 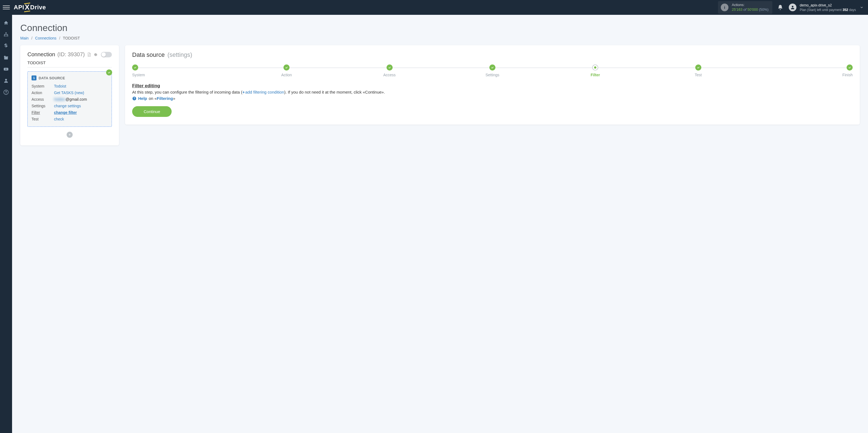 What do you see at coordinates (183, 71) in the screenshot?
I see `step-system: System` at bounding box center [183, 71].